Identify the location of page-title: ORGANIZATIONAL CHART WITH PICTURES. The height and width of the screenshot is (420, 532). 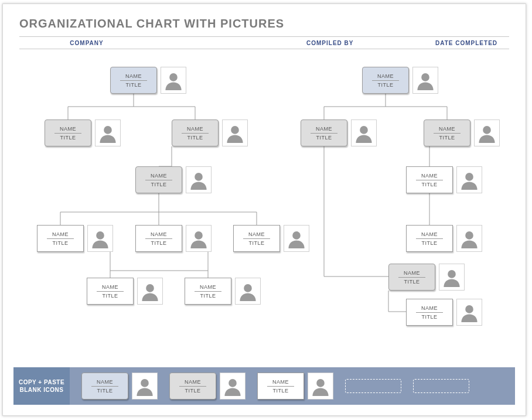
(264, 23).